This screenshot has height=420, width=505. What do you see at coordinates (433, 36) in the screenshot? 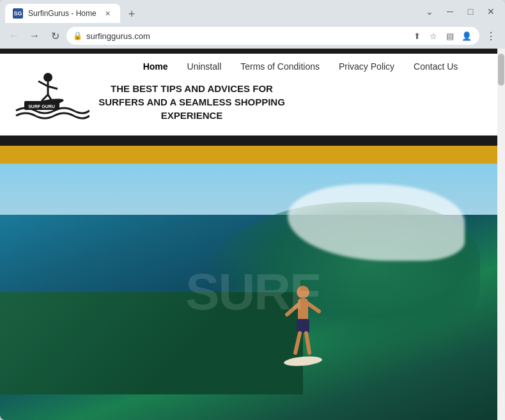
I see `bookmark-icon: ☆` at bounding box center [433, 36].